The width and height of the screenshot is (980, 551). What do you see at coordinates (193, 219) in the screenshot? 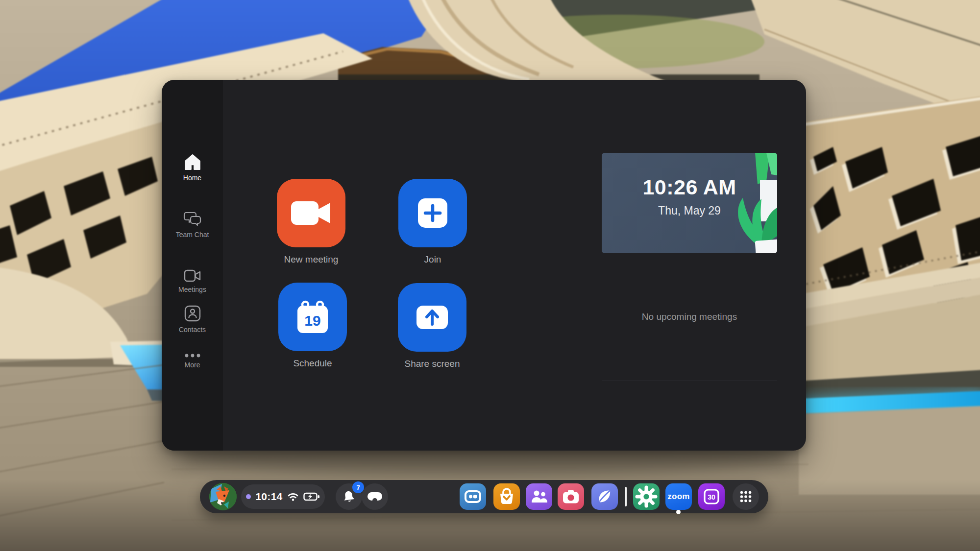
I see `team-chat-icon` at bounding box center [193, 219].